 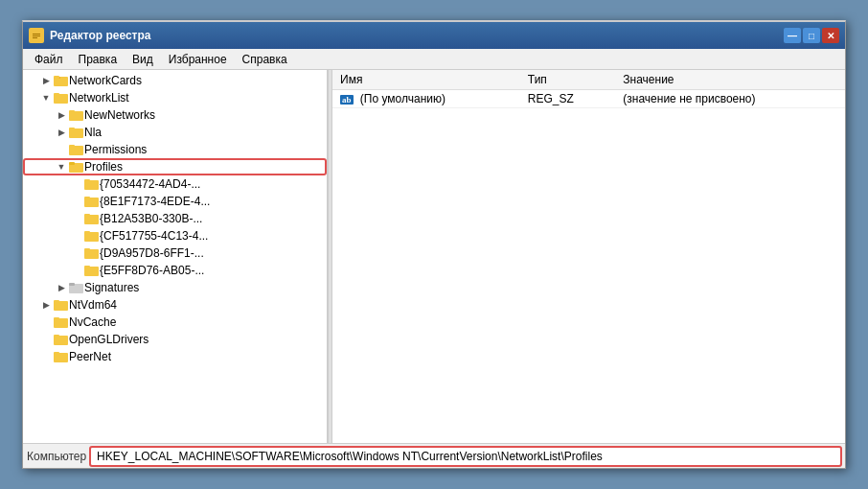 I want to click on ab-icon: ab, so click(x=347, y=100).